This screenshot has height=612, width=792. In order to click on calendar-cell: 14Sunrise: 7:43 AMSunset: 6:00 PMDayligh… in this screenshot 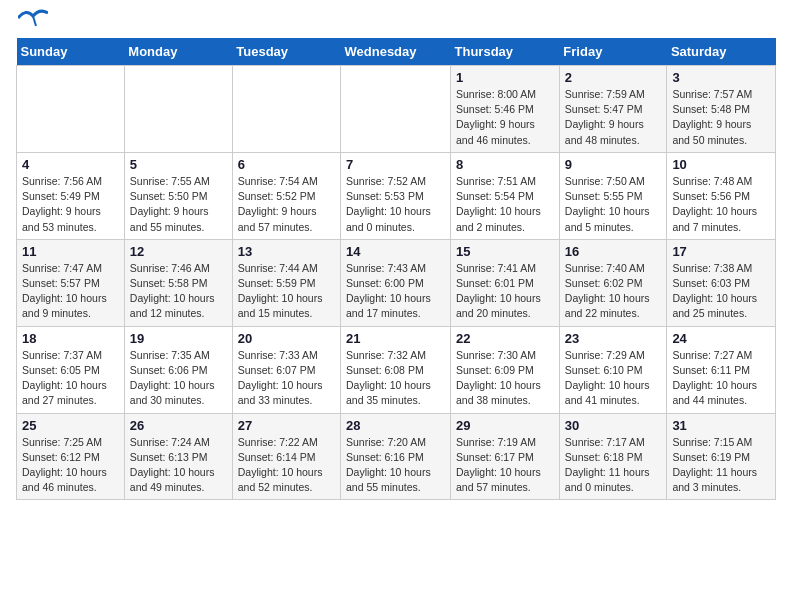, I will do `click(396, 282)`.